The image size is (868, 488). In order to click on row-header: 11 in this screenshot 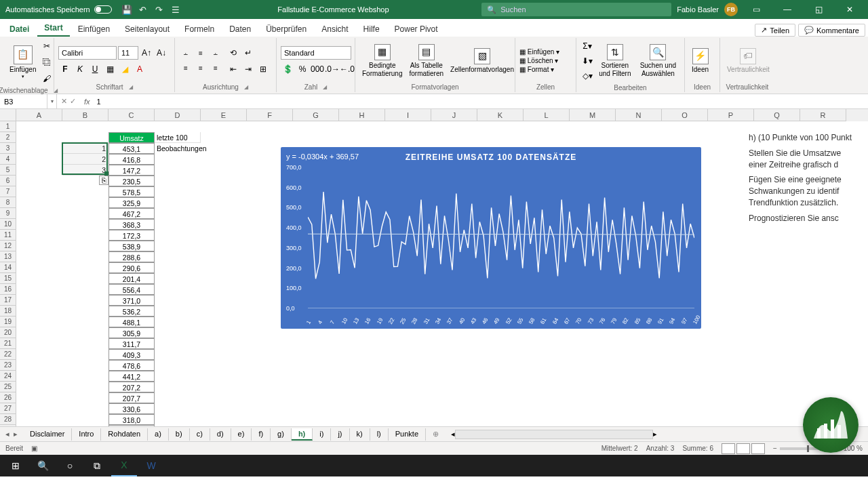, I will do `click(8, 235)`.